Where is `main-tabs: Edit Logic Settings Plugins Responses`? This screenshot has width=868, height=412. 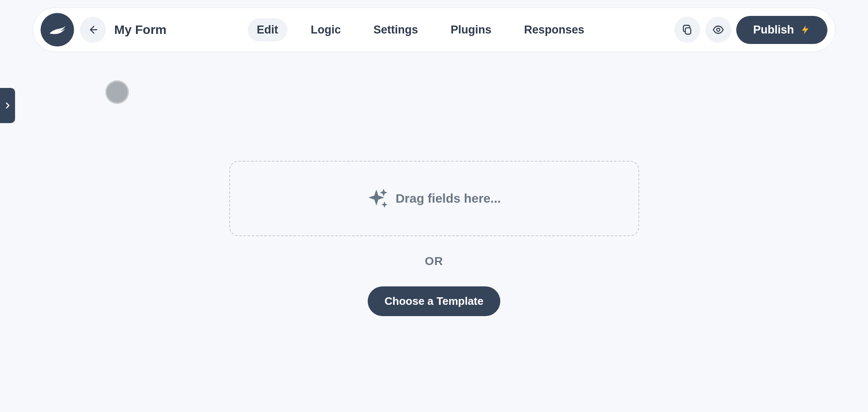 main-tabs: Edit Logic Settings Plugins Responses is located at coordinates (420, 30).